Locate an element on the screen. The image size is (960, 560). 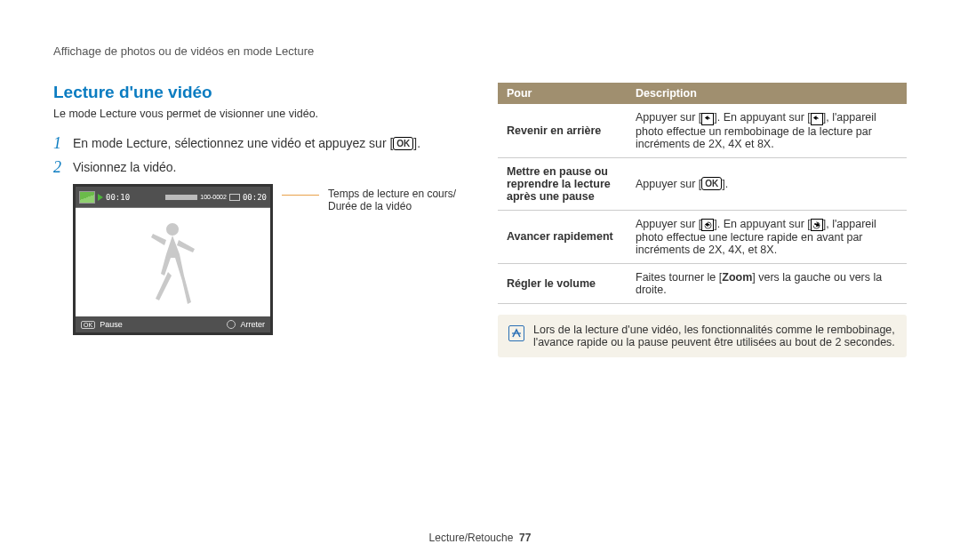
stop-label: Arreter is located at coordinates (252, 324).